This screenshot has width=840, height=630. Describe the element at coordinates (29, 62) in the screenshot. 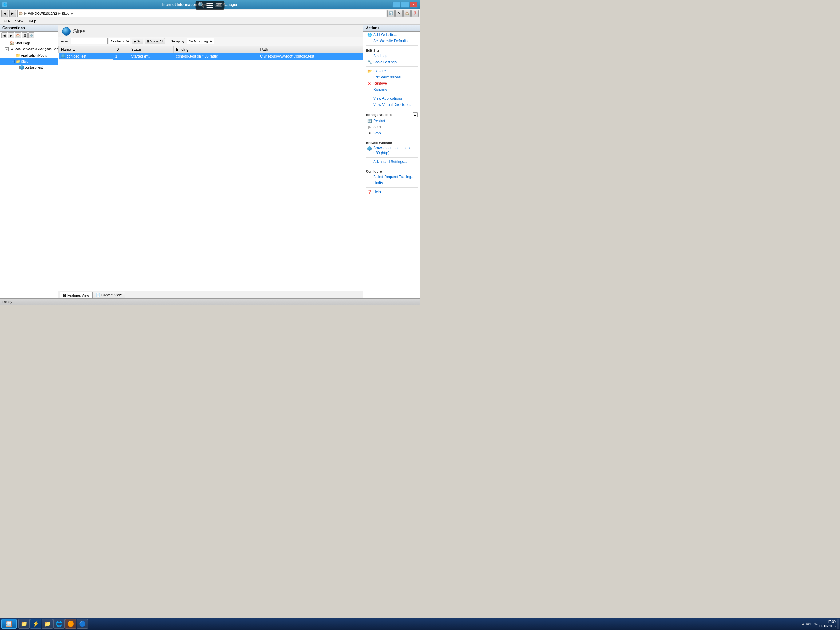

I see `tree-item-sites: − 📁 Sites` at that location.